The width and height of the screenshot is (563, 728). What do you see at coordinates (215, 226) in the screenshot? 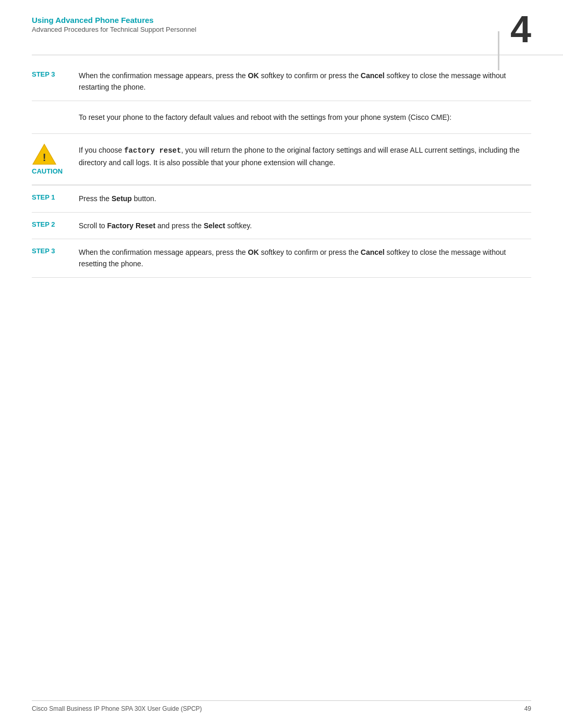
I see `step-2-bold2: Select` at bounding box center [215, 226].